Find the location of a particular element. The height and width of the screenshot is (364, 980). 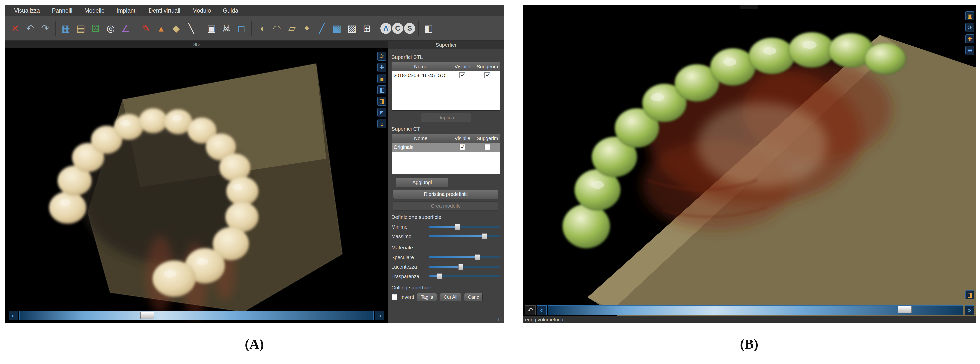

clipping-scrollbar: ↶ « » is located at coordinates (749, 310).